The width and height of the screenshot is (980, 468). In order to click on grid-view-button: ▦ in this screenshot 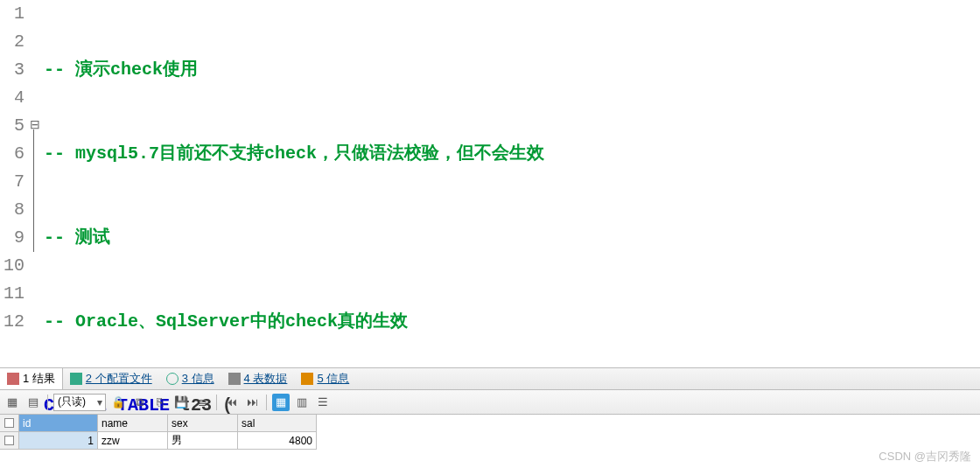, I will do `click(281, 402)`.